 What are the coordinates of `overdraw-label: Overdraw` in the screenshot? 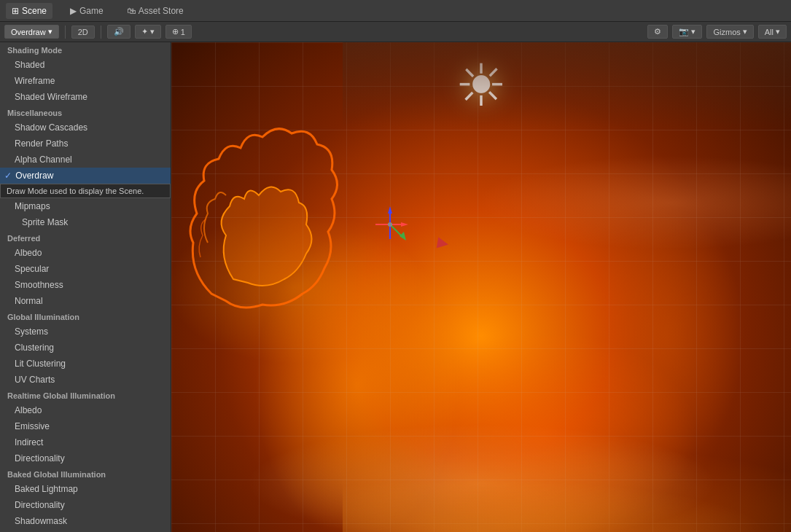 It's located at (28, 32).